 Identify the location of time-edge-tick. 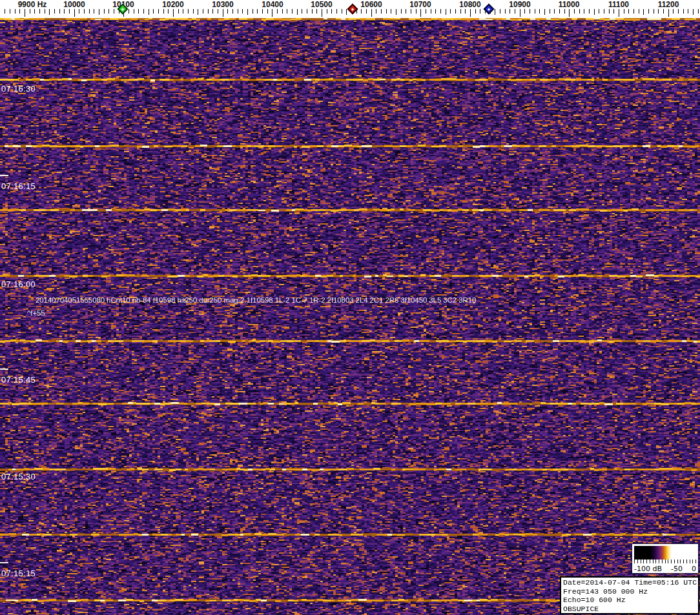
(4, 563).